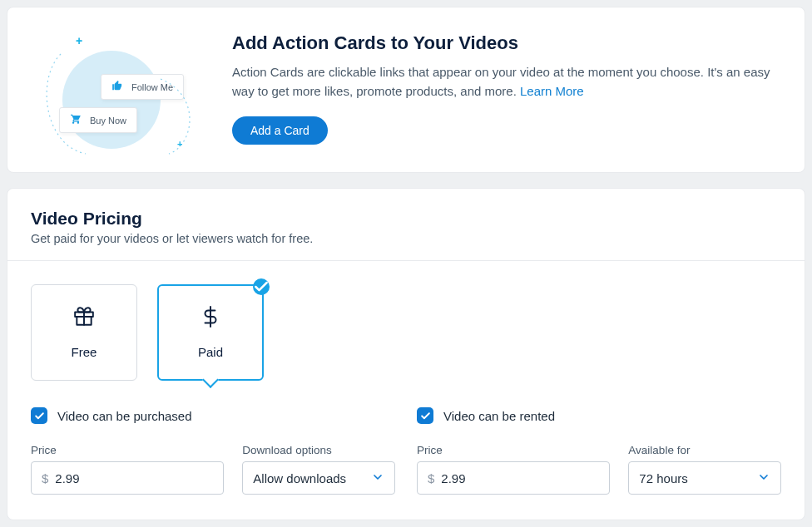 Image resolution: width=812 pixels, height=527 pixels. Describe the element at coordinates (210, 318) in the screenshot. I see `dollar-icon` at that location.